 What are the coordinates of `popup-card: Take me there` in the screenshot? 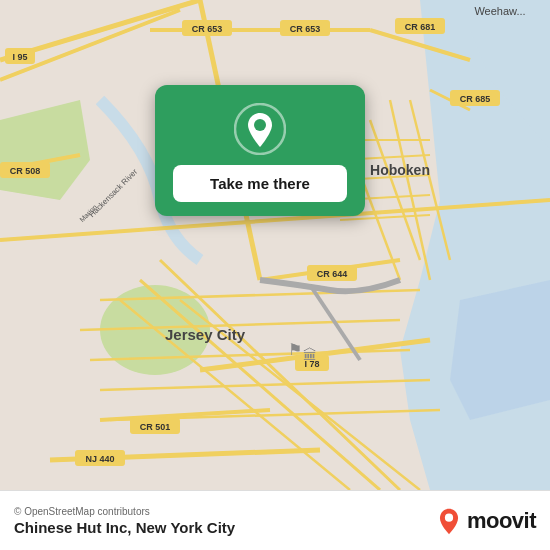 It's located at (260, 150).